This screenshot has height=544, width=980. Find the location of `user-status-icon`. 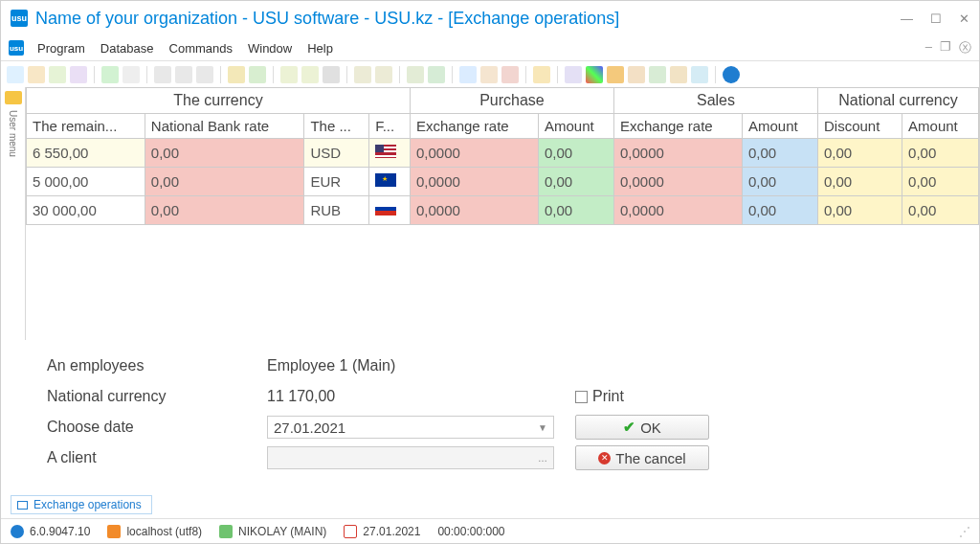

user-status-icon is located at coordinates (226, 532).